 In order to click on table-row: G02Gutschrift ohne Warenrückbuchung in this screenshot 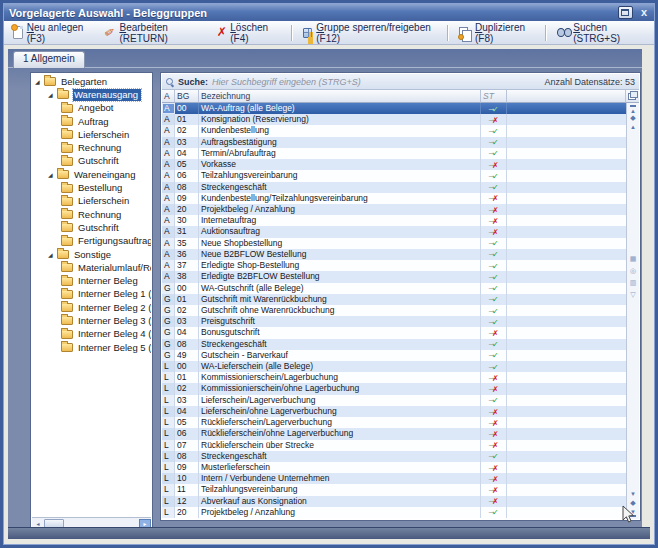, I will do `click(394, 310)`.